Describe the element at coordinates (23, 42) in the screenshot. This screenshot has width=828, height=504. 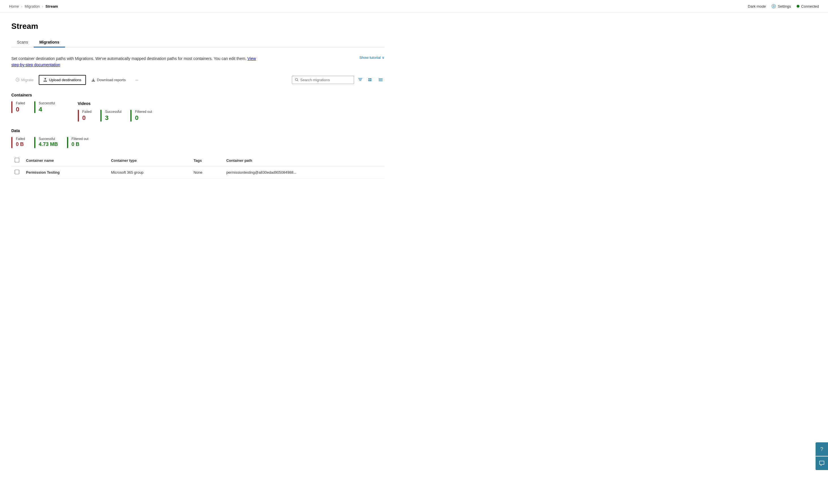
I see `tab-scans: Scans` at that location.